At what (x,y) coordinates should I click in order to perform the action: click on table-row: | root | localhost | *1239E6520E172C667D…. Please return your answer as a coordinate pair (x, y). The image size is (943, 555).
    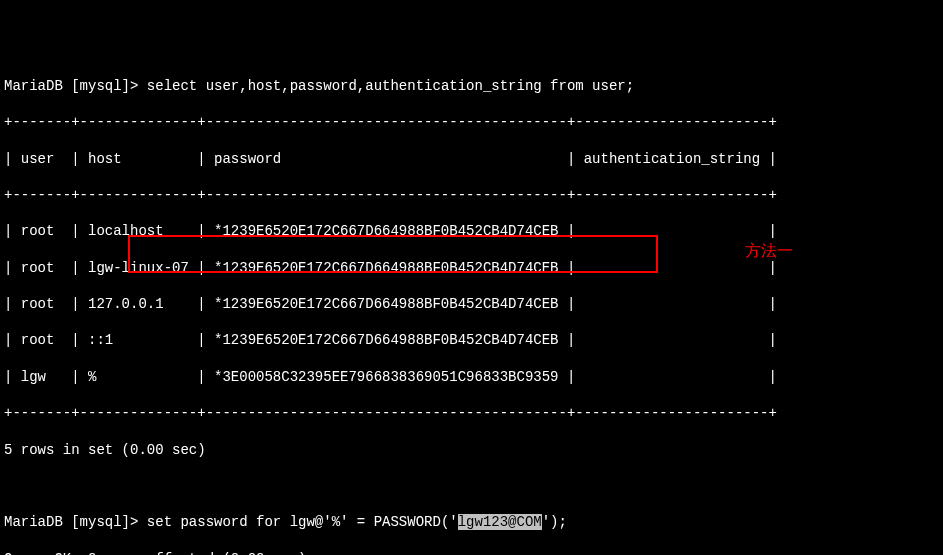
    Looking at the image, I should click on (474, 231).